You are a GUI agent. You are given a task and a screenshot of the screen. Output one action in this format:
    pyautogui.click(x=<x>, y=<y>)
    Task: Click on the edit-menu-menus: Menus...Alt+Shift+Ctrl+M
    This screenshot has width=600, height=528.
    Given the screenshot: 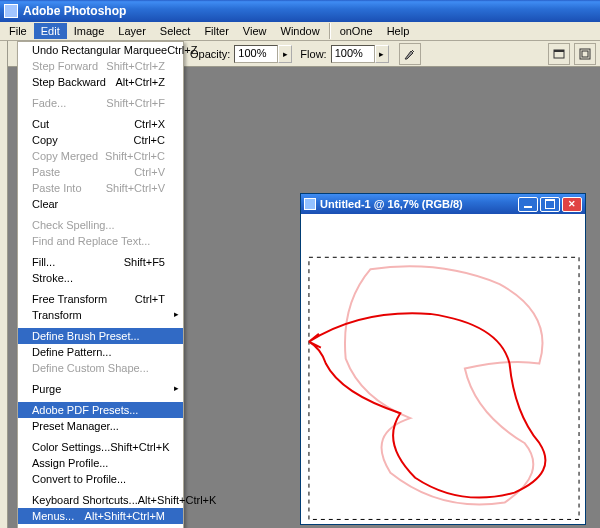 What is the action you would take?
    pyautogui.click(x=100, y=516)
    